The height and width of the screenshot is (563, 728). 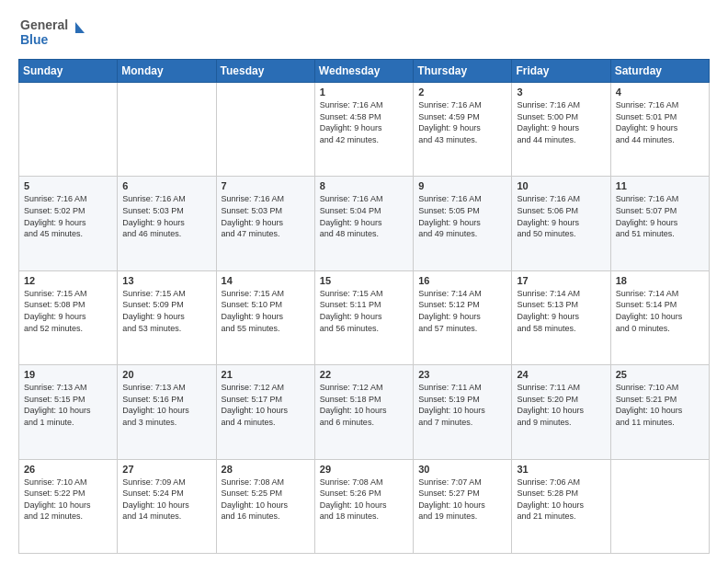 I want to click on day-number: 12, so click(x=68, y=281).